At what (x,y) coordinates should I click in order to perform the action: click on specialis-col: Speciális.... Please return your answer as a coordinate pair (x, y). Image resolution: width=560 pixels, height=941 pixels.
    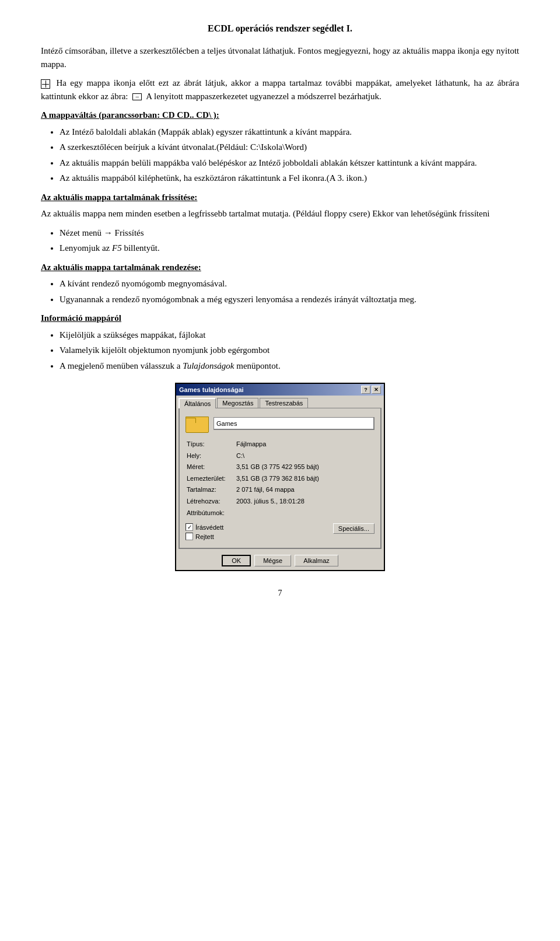
    Looking at the image, I should click on (354, 529).